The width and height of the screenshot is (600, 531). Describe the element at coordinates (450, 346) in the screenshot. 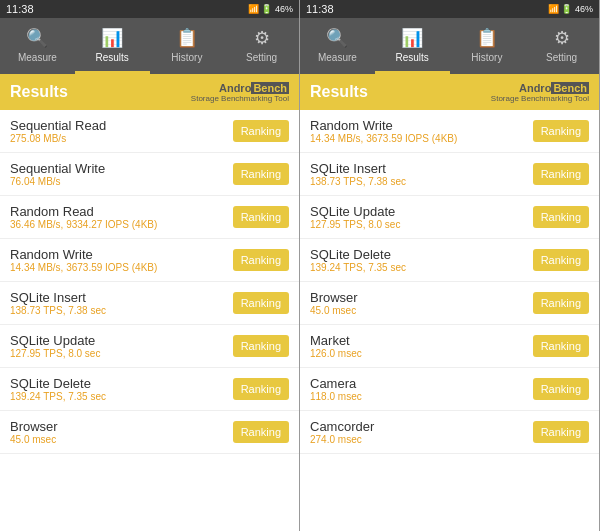

I see `result-row: Market 126.0 msec Ranking` at that location.